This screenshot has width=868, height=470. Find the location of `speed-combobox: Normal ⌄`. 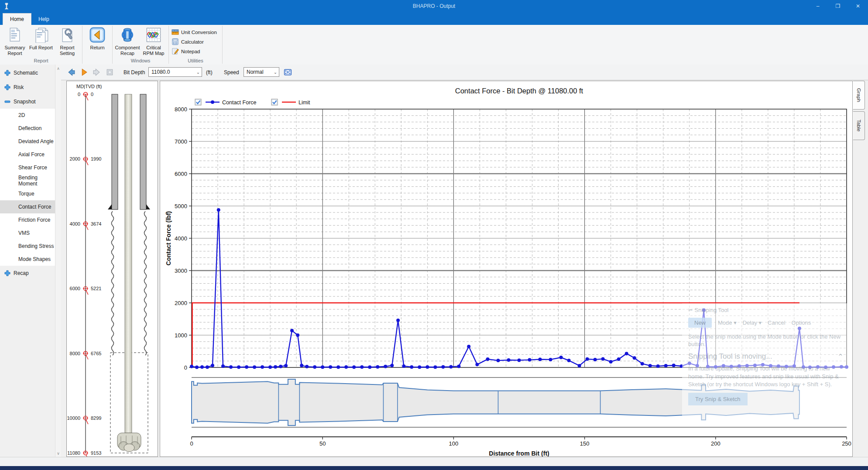

speed-combobox: Normal ⌄ is located at coordinates (261, 72).